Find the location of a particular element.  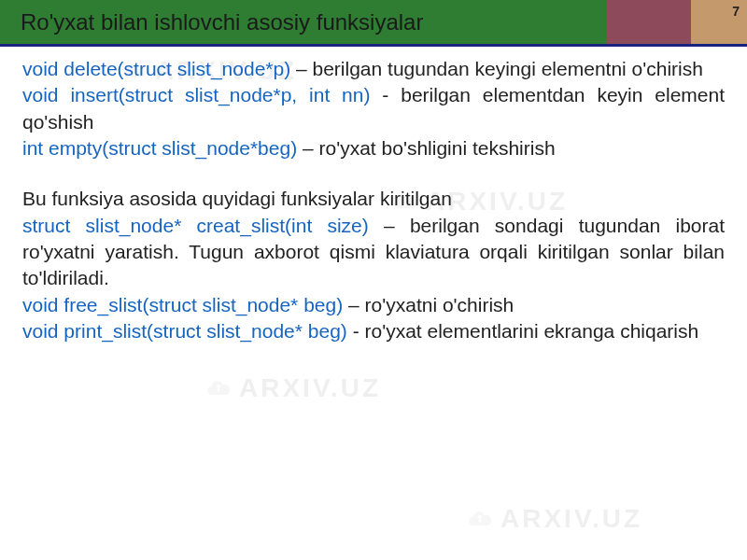

function-signature: struct slist_node* creat_slist(int size) is located at coordinates (196, 226).